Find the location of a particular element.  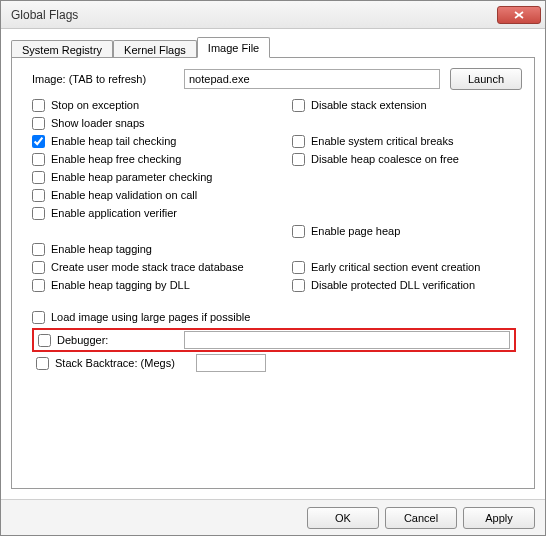

stack-backtrace-row: Stack Backtrace: (Megs) is located at coordinates (274, 363).